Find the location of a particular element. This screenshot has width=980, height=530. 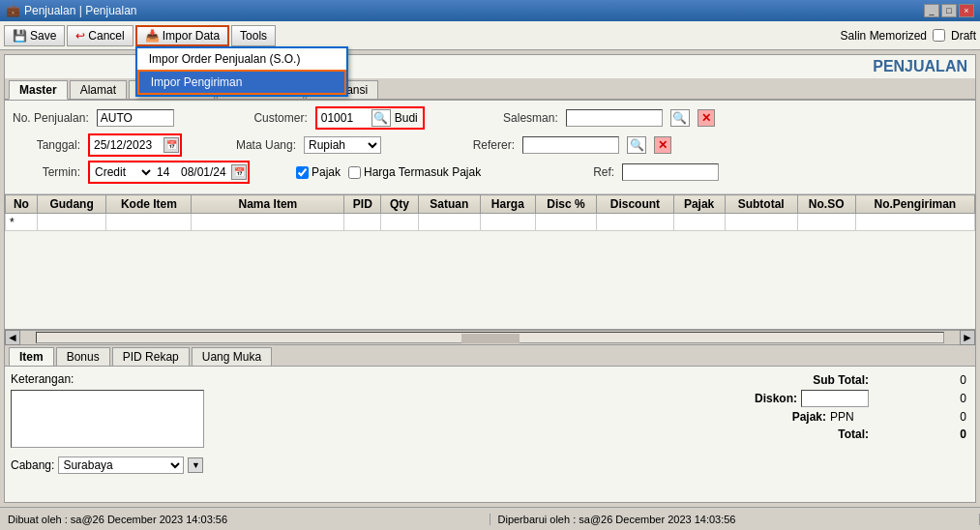

referer-delete-button: ✕ is located at coordinates (663, 145).